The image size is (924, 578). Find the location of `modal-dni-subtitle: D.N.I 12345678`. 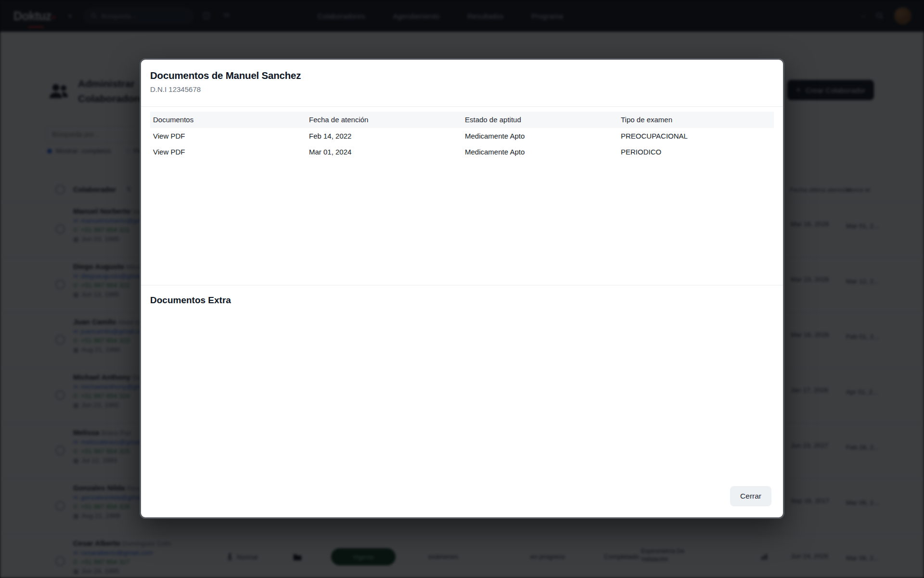

modal-dni-subtitle: D.N.I 12345678 is located at coordinates (462, 90).